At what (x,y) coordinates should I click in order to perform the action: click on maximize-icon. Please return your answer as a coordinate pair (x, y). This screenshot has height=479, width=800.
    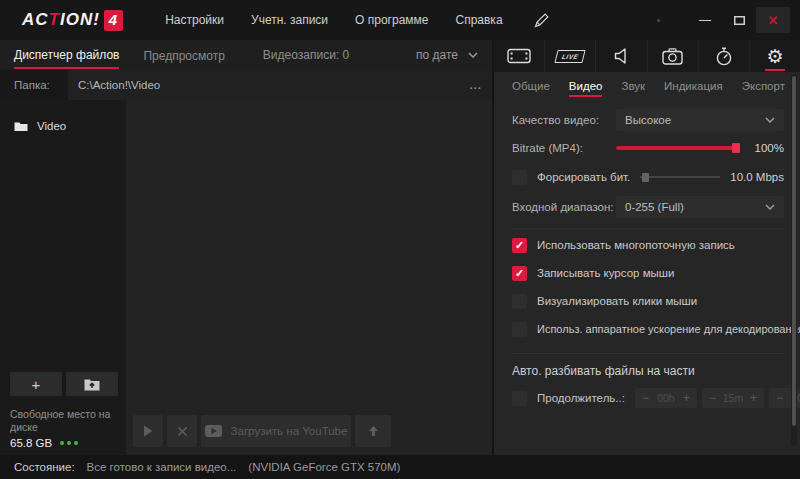
    Looking at the image, I should click on (740, 20).